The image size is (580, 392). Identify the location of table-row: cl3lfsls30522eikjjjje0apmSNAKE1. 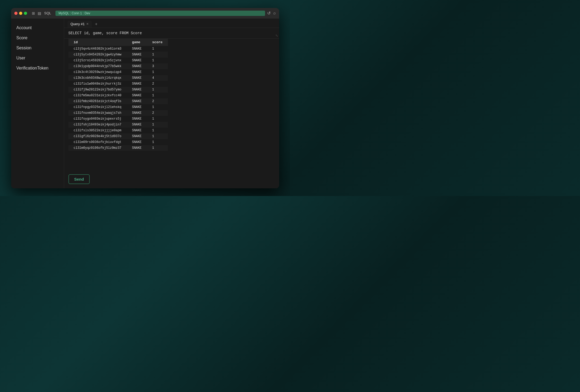
(118, 130).